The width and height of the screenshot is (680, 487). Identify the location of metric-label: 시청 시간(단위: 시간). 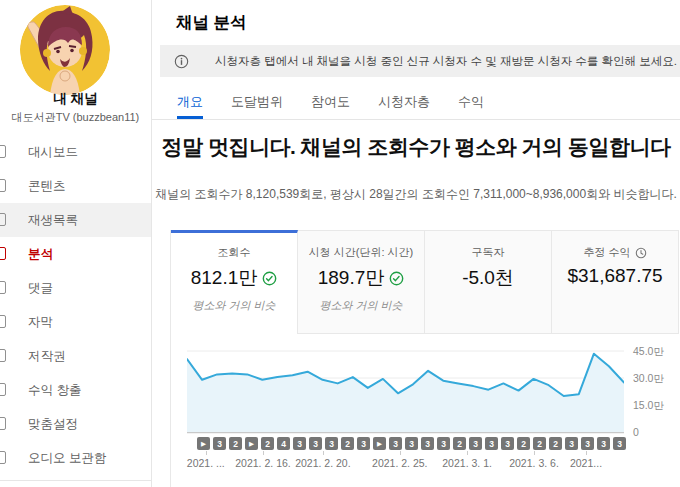
(361, 252).